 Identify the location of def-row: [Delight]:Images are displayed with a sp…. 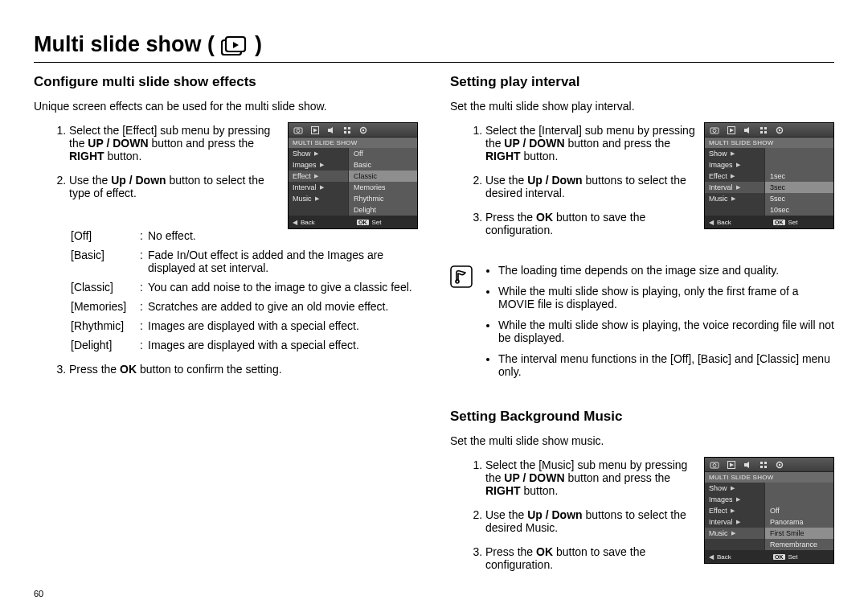
(244, 345).